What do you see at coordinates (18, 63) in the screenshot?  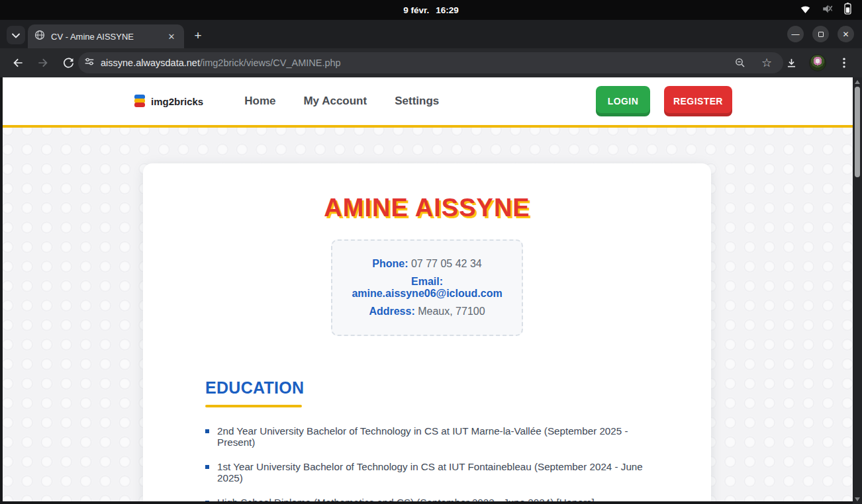 I see `back-button` at bounding box center [18, 63].